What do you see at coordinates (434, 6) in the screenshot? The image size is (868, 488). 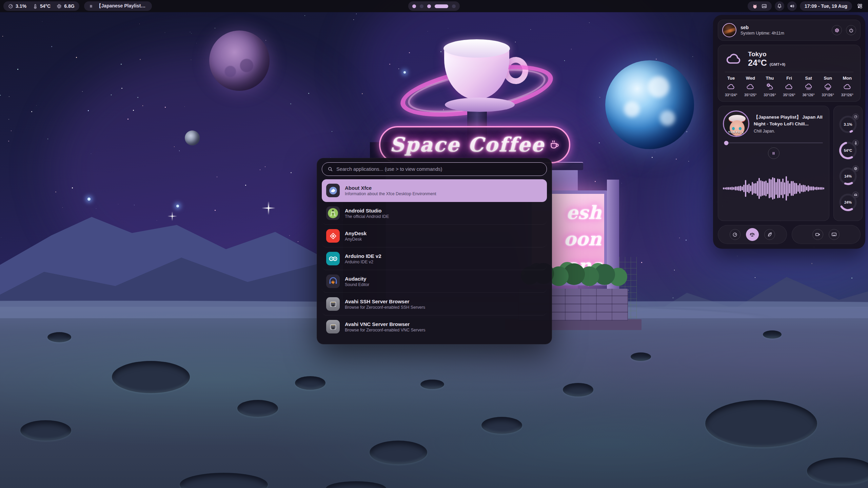 I see `workspace-switcher` at bounding box center [434, 6].